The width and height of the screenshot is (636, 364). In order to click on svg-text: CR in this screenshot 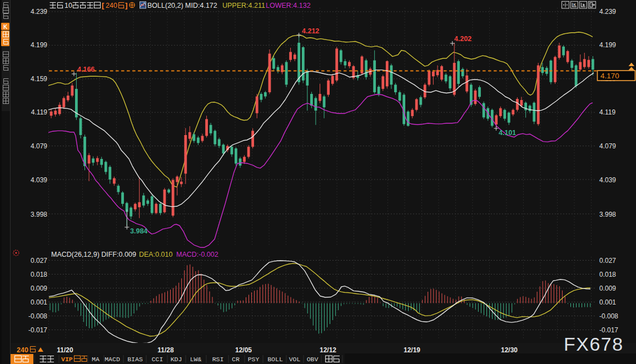, I will do `click(236, 359)`.